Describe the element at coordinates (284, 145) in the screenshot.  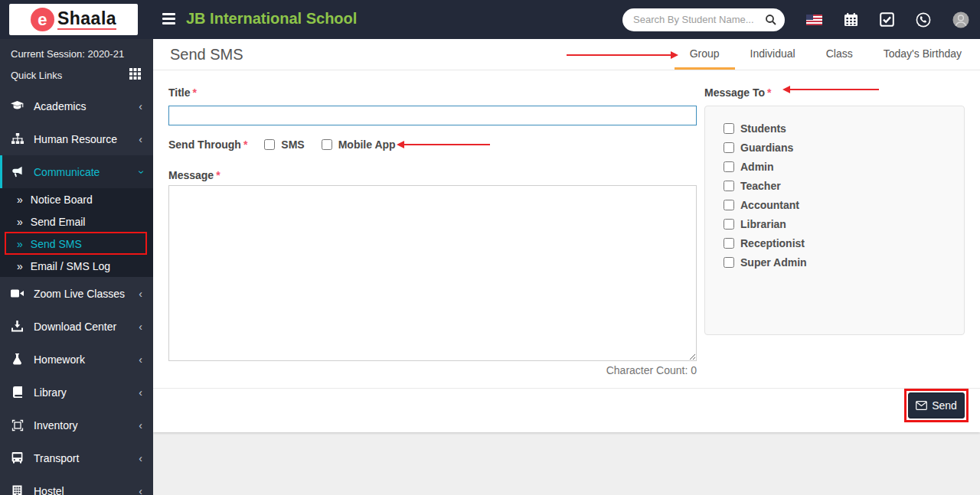
I see `send-through-option-sms: SMS` at that location.